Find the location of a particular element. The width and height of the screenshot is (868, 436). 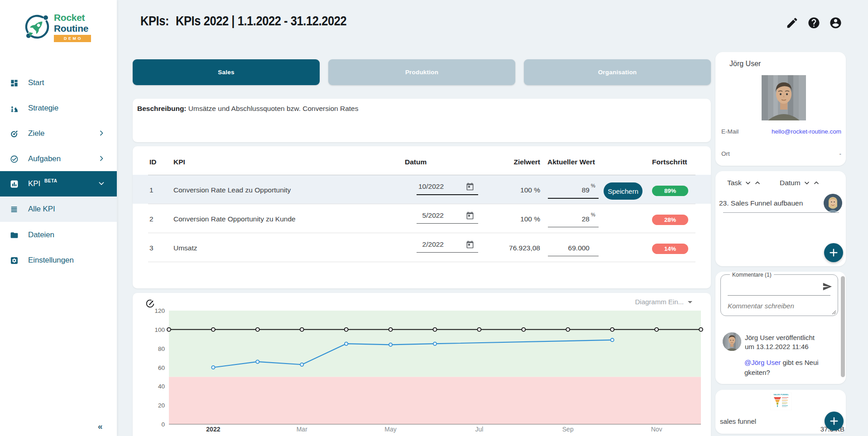

add-file-button is located at coordinates (834, 421).